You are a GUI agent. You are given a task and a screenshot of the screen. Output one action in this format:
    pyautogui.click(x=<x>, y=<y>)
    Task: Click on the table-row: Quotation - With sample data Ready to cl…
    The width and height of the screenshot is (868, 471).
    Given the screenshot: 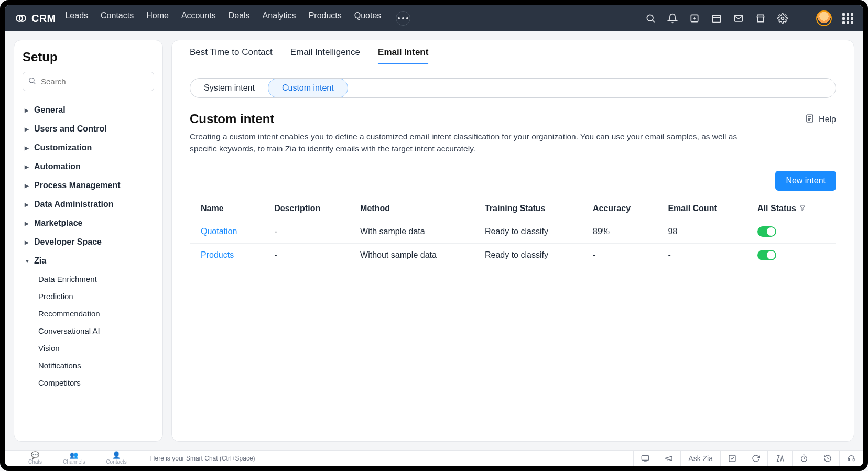 What is the action you would take?
    pyautogui.click(x=513, y=232)
    